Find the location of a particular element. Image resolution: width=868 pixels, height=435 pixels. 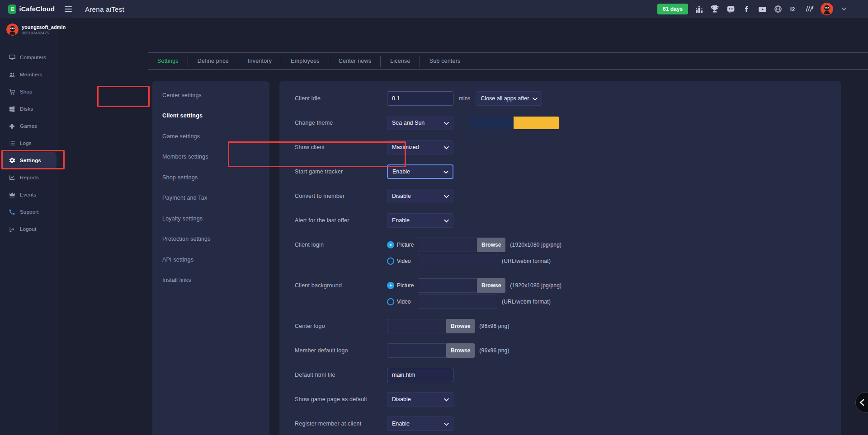

cart-icon is located at coordinates (12, 92).